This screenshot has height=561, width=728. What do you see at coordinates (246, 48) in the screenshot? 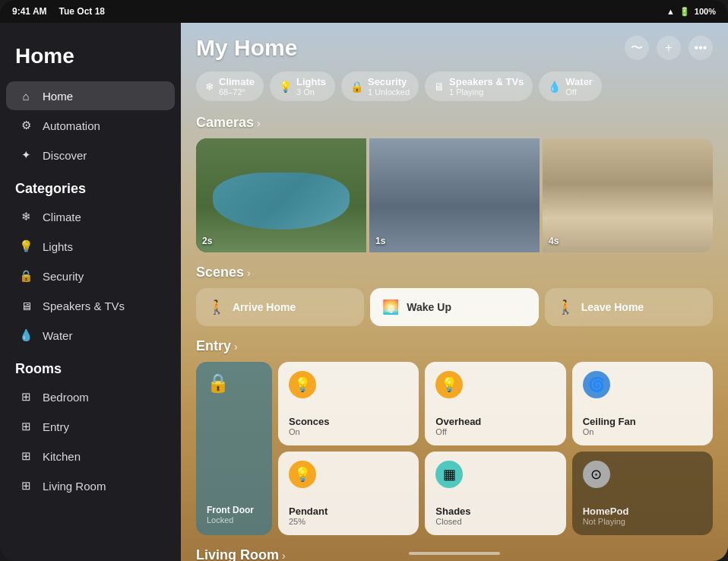
I see `page-title: My Home` at bounding box center [246, 48].